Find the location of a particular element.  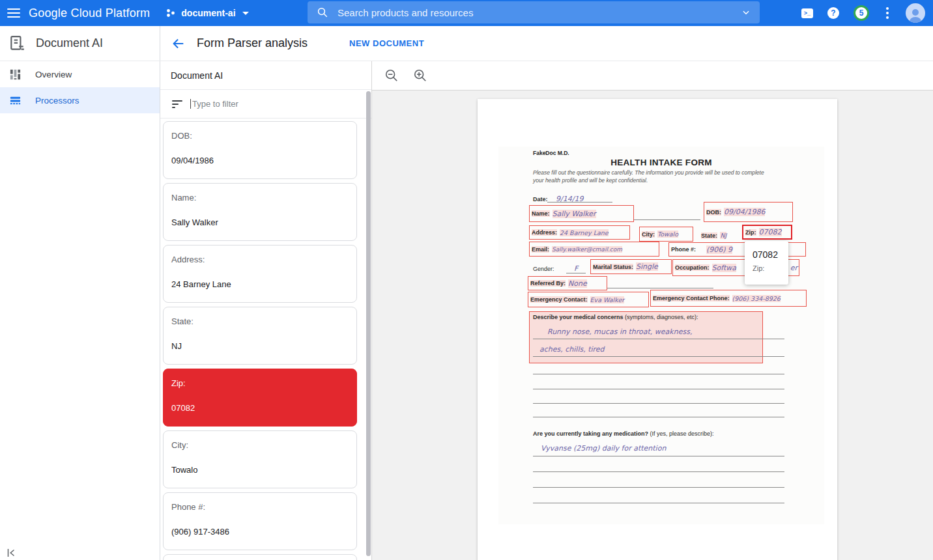

back-button is located at coordinates (179, 44).